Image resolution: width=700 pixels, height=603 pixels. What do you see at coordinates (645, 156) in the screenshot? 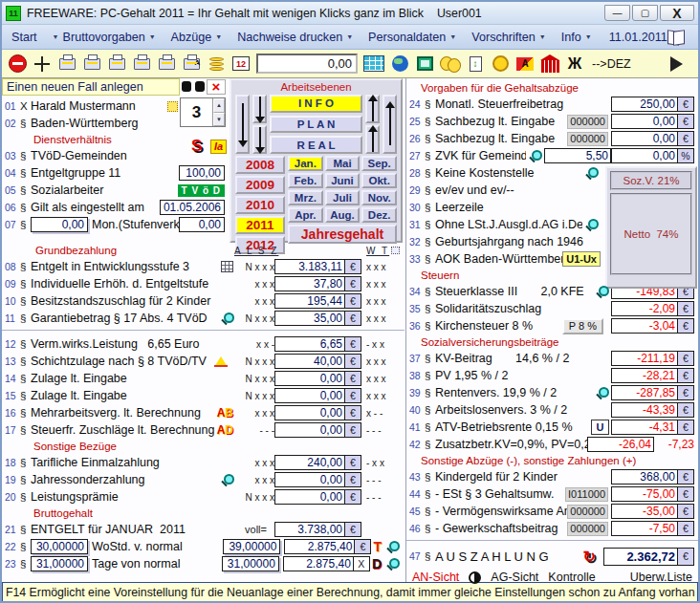
I see `value-field-2: 0,00` at bounding box center [645, 156].